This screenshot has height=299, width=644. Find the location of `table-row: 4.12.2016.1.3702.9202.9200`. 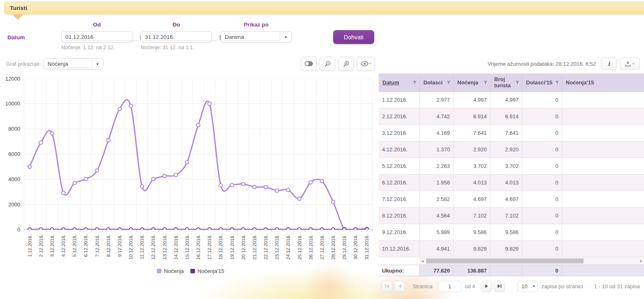

table-row: 4.12.2016.1.3702.9202.9200 is located at coordinates (512, 150).